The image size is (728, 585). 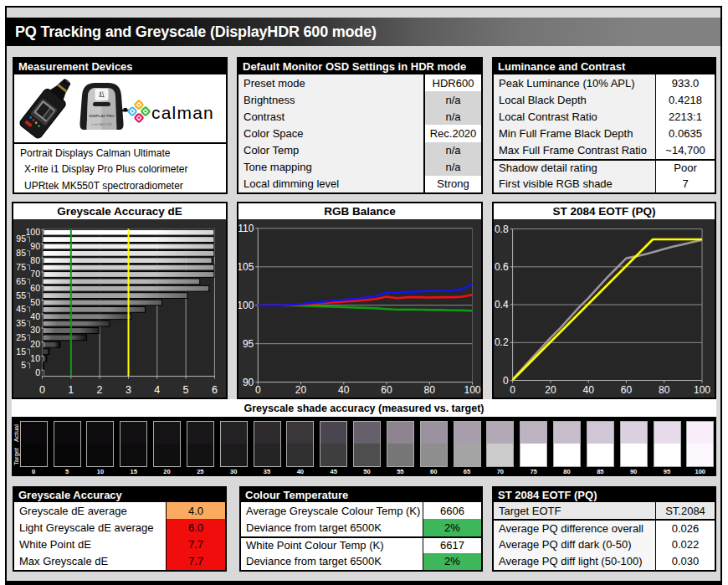 I want to click on svg-text: 30, so click(x=35, y=330).